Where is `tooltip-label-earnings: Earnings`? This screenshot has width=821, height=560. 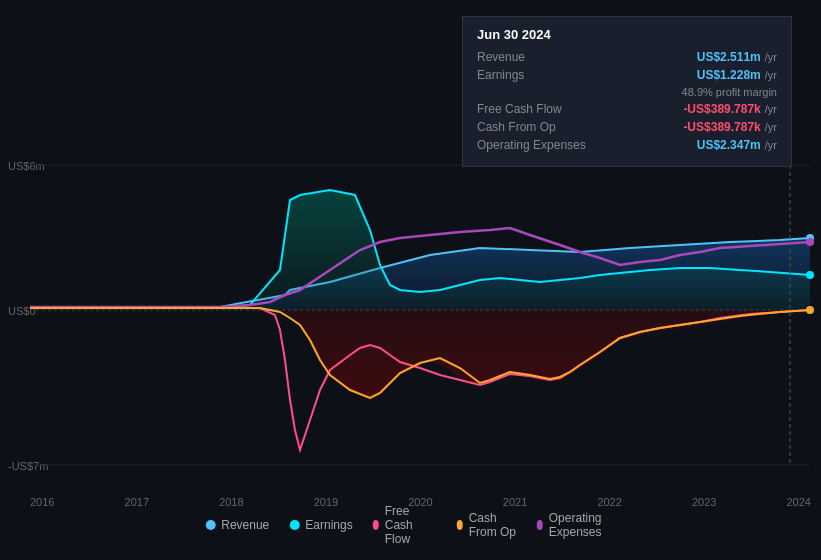 tooltip-label-earnings: Earnings is located at coordinates (537, 75).